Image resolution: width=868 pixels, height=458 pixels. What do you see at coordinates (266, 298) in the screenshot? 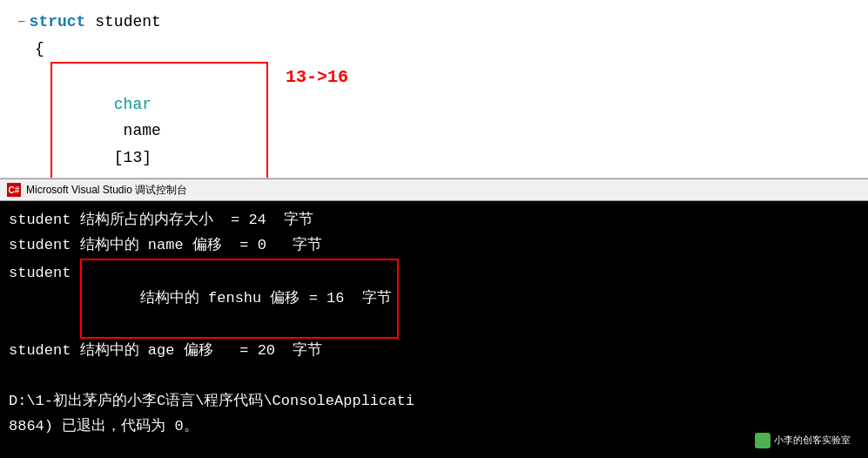
I see `console-fenshu-text: 结构中的 fenshu 偏移 = 16 字节` at bounding box center [266, 298].